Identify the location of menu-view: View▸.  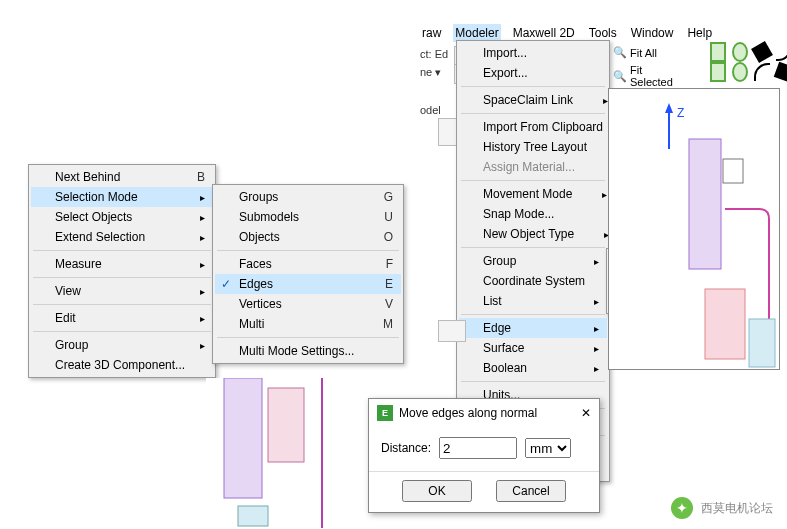
(122, 291).